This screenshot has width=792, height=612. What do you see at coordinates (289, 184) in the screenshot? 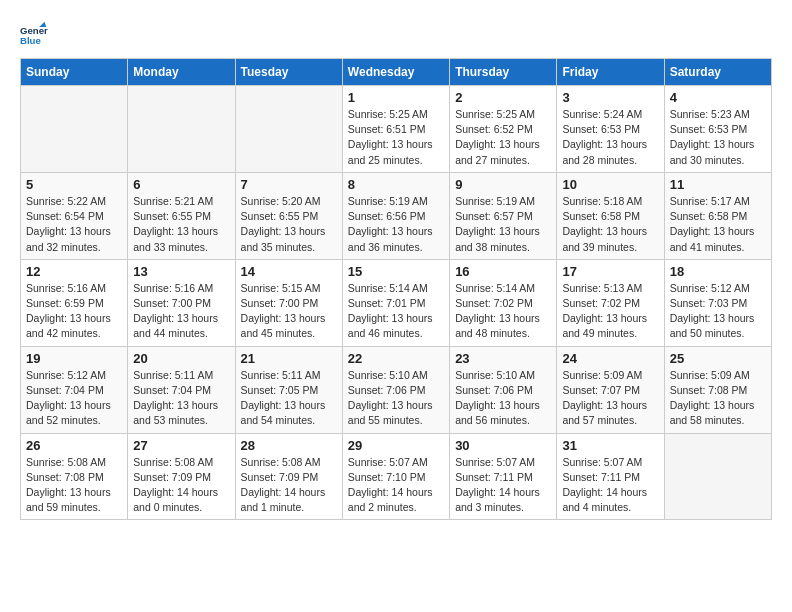
I see `day-number: 7` at bounding box center [289, 184].